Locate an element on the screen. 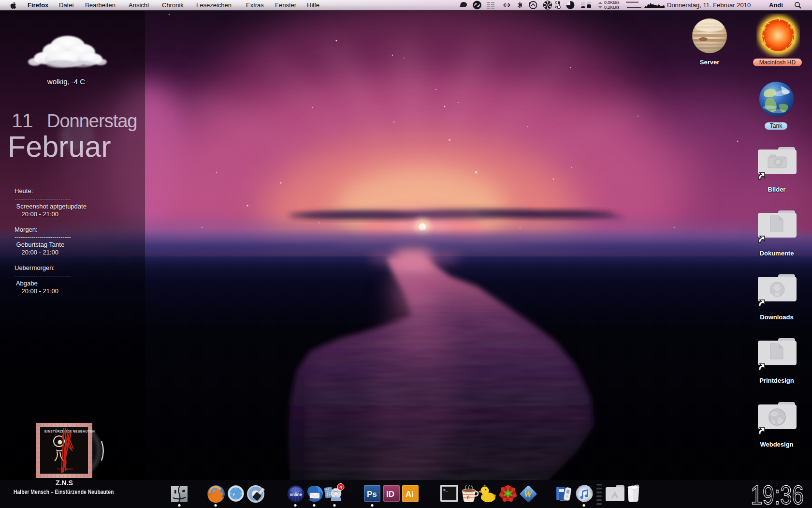  svg-text: ID is located at coordinates (391, 494).